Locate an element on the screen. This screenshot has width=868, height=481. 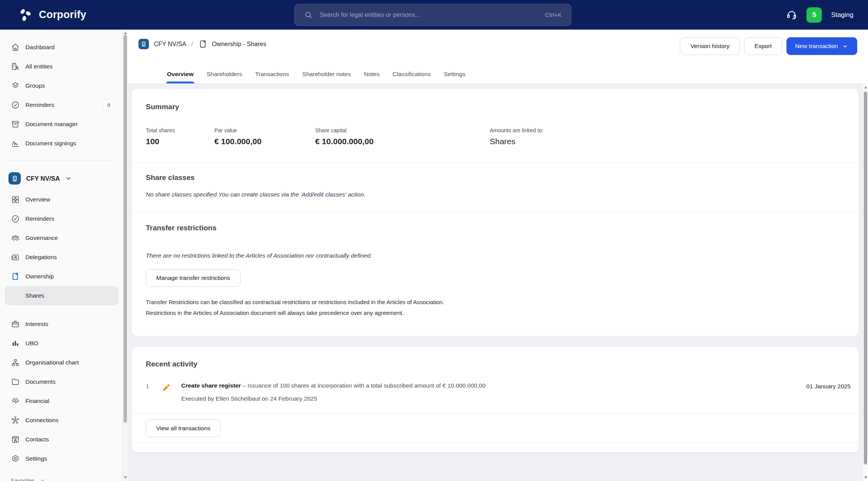
activity-date: 01 January 2025 is located at coordinates (823, 386).